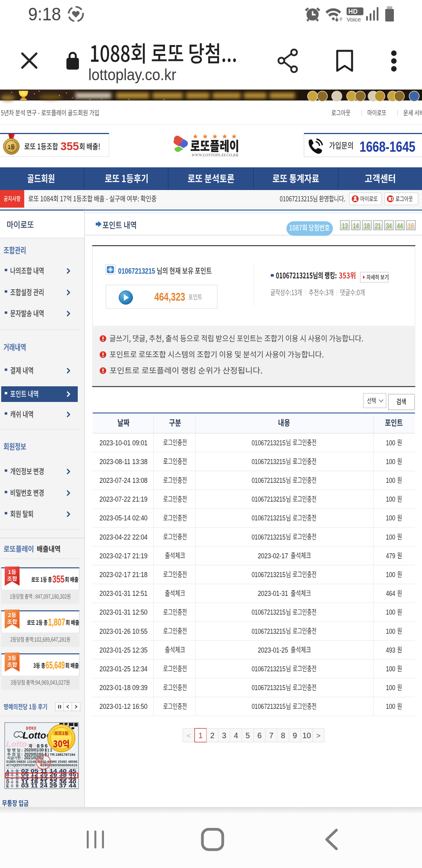 The width and height of the screenshot is (422, 868). What do you see at coordinates (123, 518) in the screenshot?
I see `svg-text: 2023-05-14 02:40` at bounding box center [123, 518].